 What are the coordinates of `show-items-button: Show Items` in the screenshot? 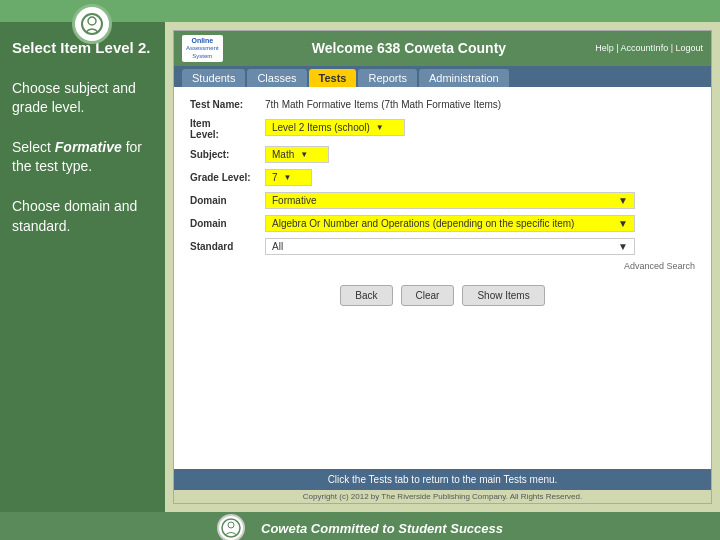 It's located at (503, 296).